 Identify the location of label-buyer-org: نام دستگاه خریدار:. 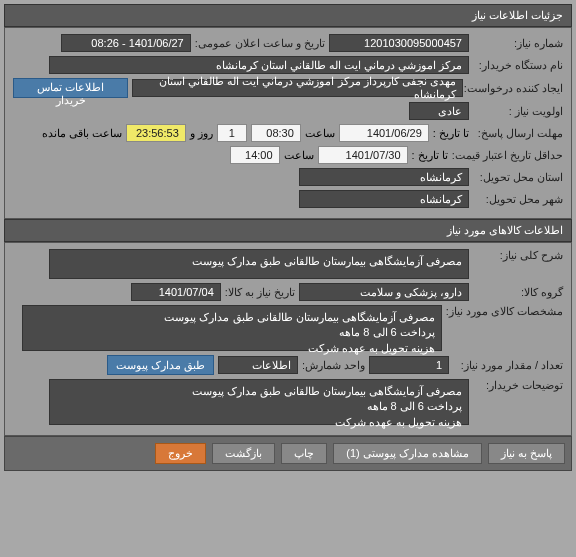
(518, 66).